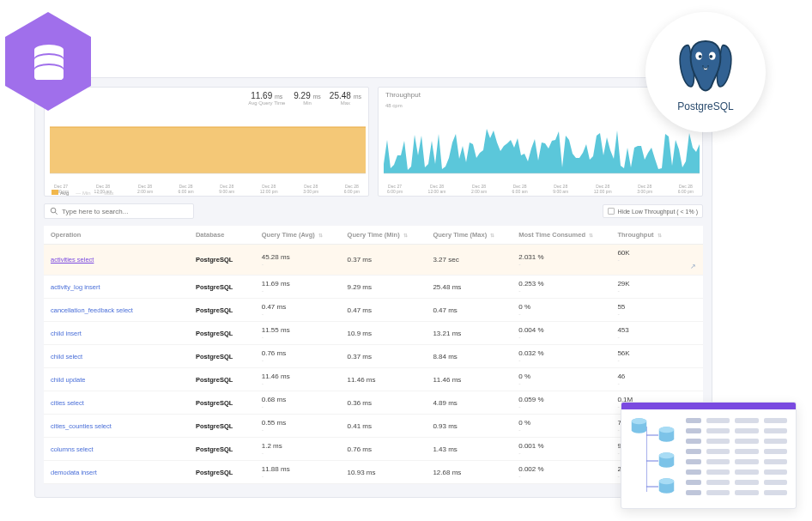  Describe the element at coordinates (469, 333) in the screenshot. I see `cell-qmax: 13.21 ms` at that location.